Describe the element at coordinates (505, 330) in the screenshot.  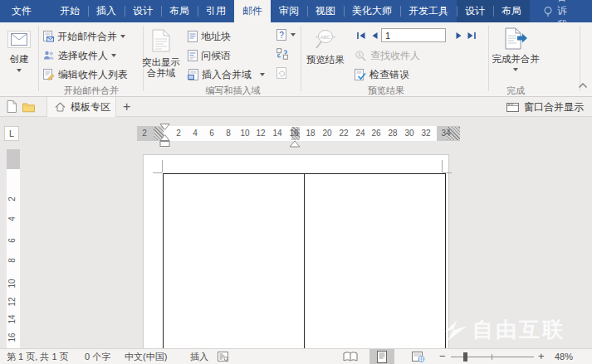
I see `watermark: 自由互联` at that location.